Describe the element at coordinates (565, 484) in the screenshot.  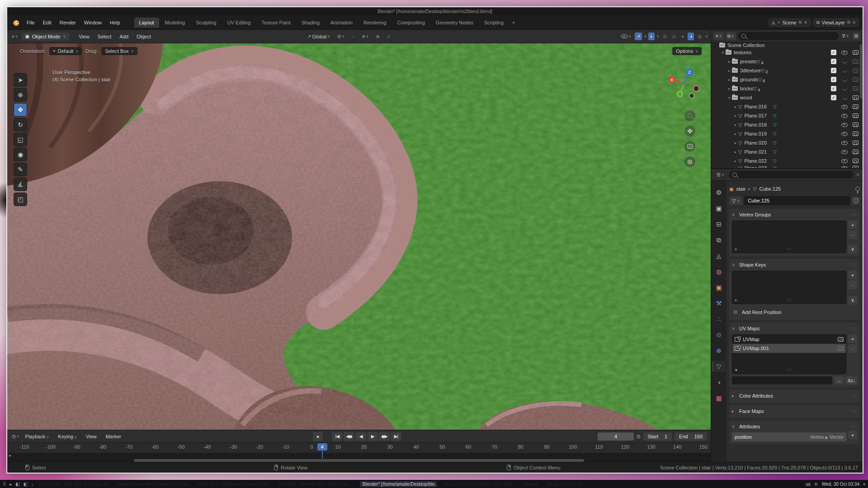
I see `taskbar-item: _fip.rec.10.5.0.150...` at that location.